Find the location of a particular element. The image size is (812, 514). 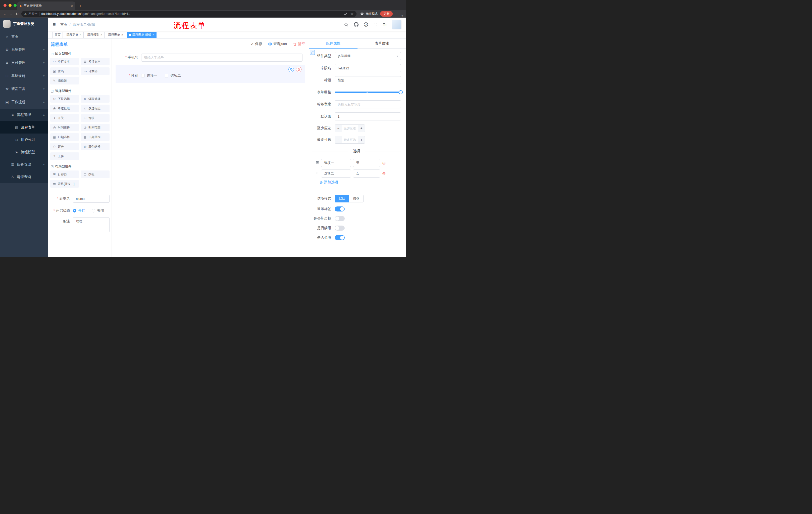

password-key-icon is located at coordinates (346, 14).